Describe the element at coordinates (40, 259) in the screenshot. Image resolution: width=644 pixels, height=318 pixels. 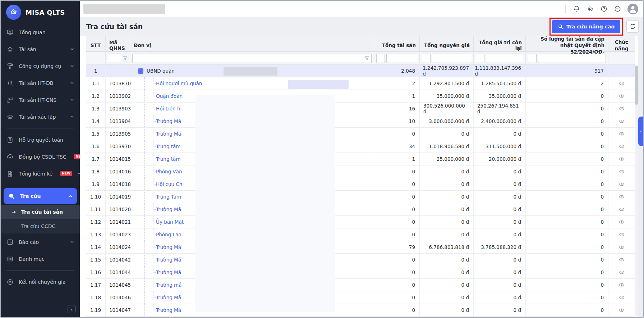
I see `sidebar-item-danh-muc: Danh mục` at that location.